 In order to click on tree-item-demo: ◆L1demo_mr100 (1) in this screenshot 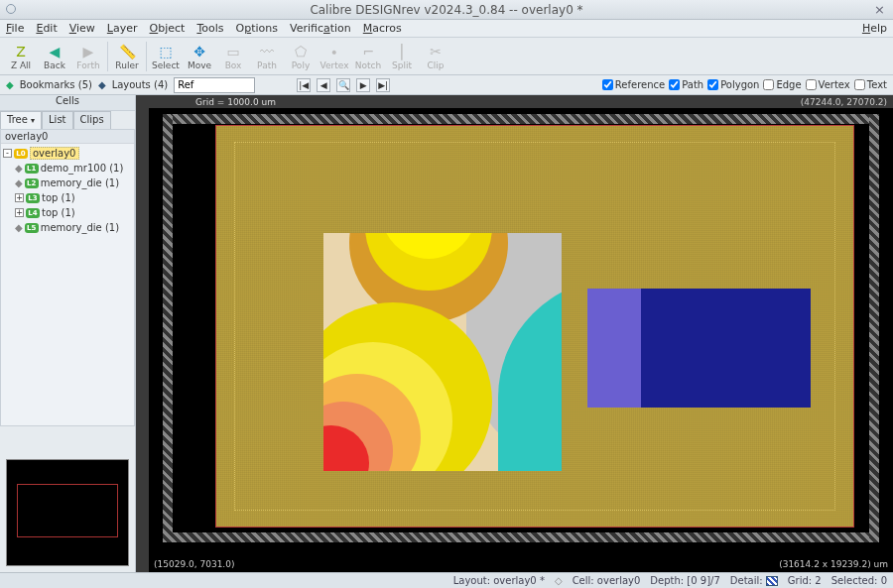, I will do `click(73, 169)`.